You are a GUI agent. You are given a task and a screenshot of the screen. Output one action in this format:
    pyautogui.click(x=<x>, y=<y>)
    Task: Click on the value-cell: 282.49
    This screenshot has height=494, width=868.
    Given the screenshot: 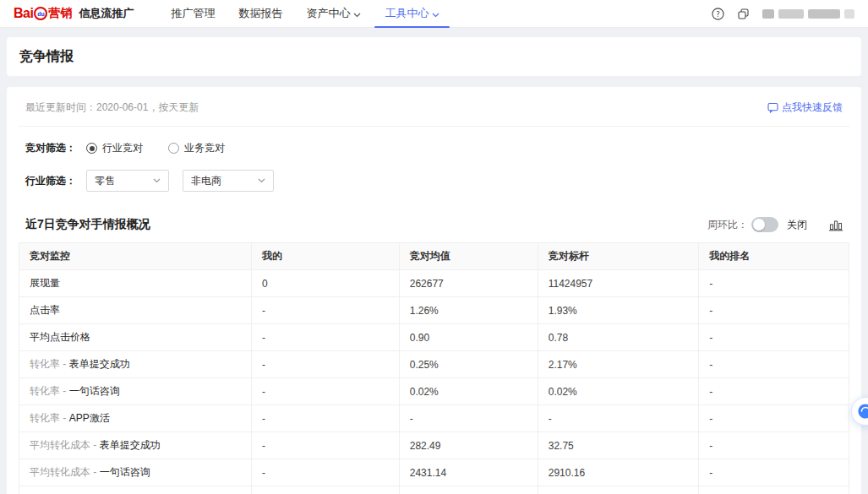 What is the action you would take?
    pyautogui.click(x=468, y=446)
    